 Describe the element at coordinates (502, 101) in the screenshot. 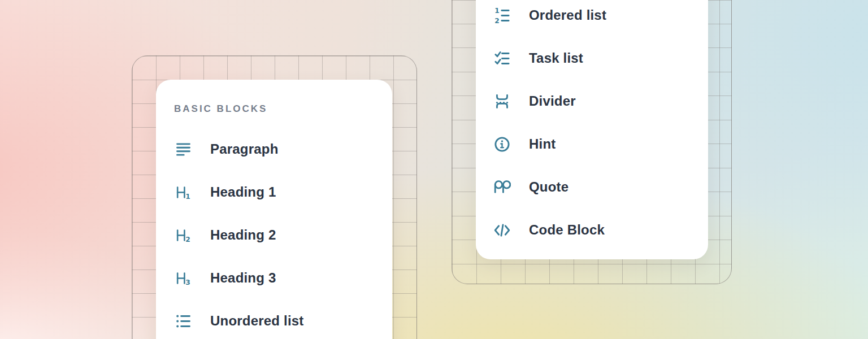

I see `divider-icon` at that location.